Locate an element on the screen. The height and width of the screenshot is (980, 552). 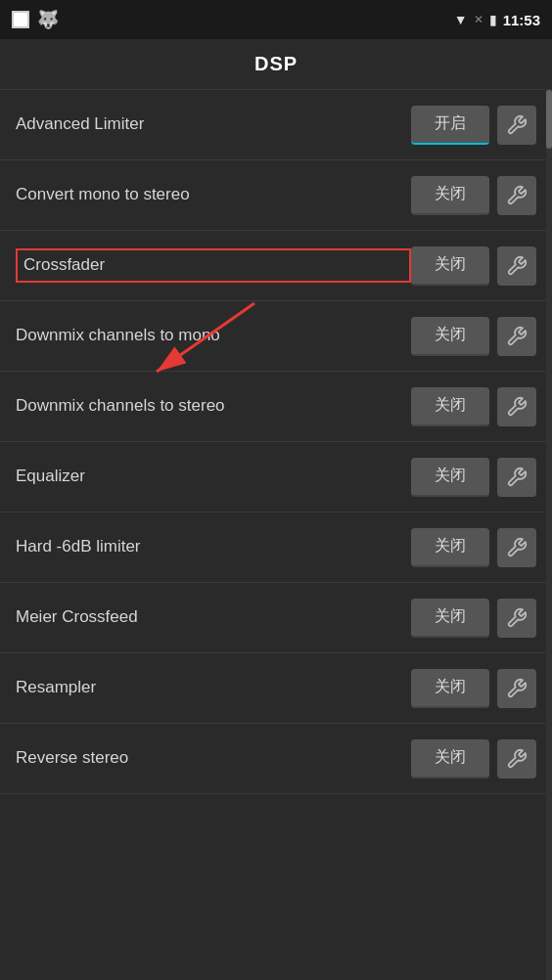
toggle-btn-downmix-channels-mono: 关闭 is located at coordinates (450, 336).